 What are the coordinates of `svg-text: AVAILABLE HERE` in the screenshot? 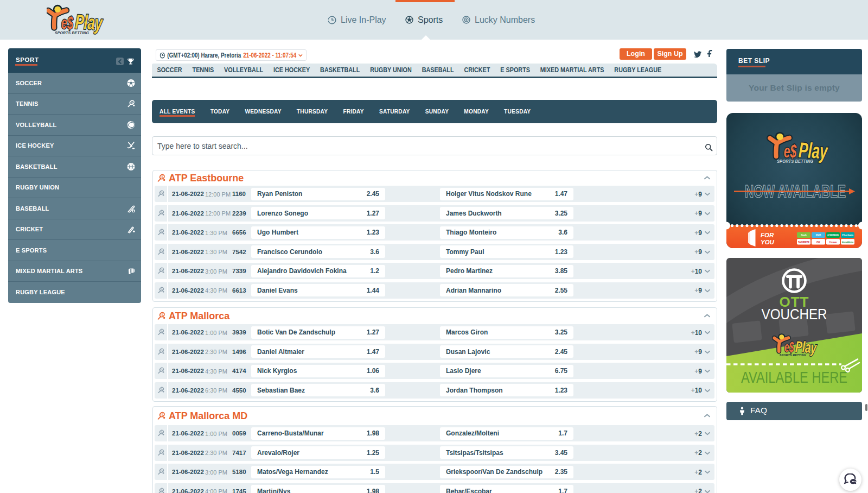 It's located at (794, 377).